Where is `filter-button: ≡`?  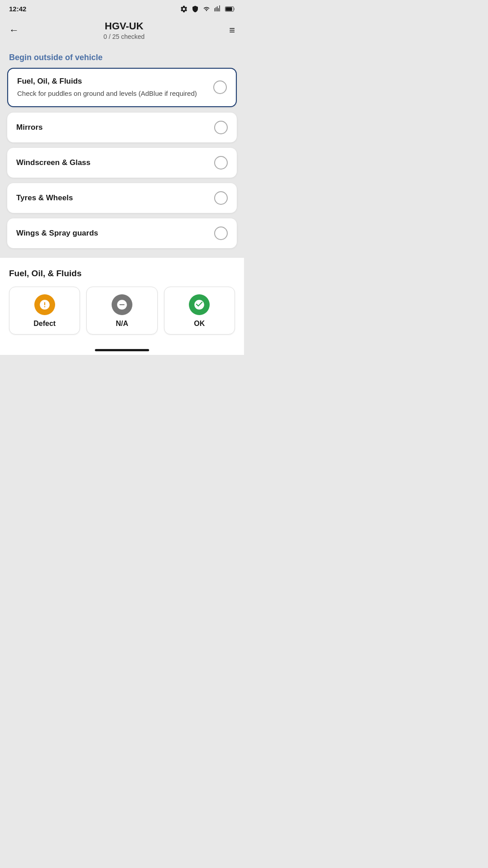 filter-button: ≡ is located at coordinates (232, 30).